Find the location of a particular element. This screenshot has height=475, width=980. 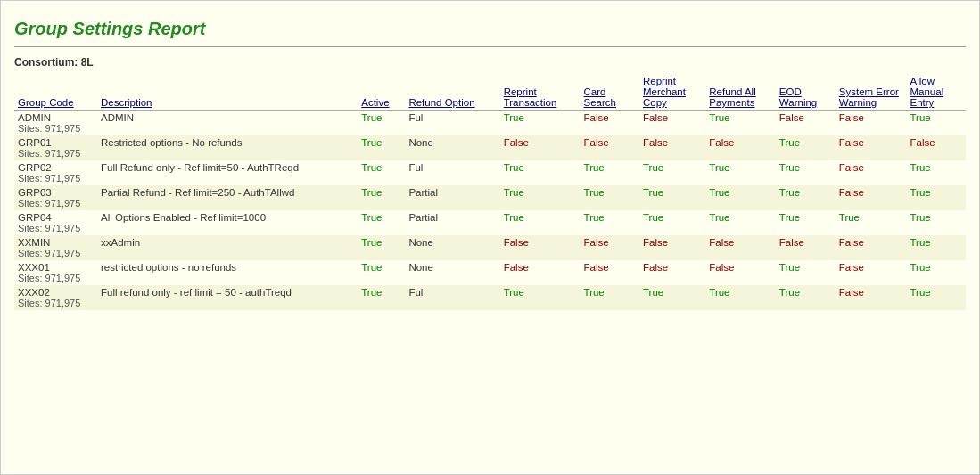

cell-group-code: XXX01 Sites: 971,975 is located at coordinates (55, 273).